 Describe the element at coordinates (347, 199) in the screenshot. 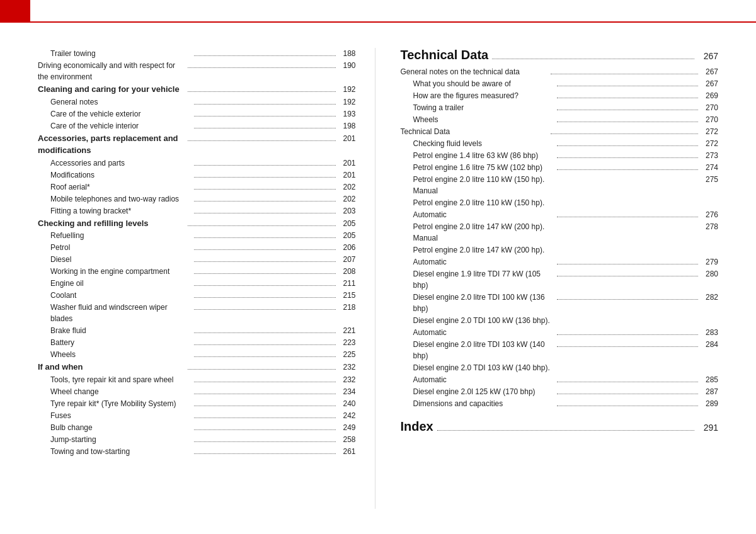

I see `toc-page-number: 202` at that location.